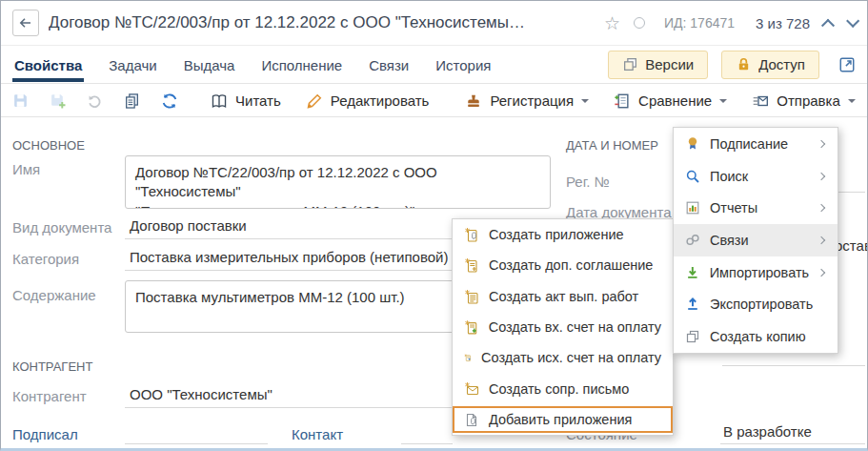 This screenshot has width=868, height=451. Describe the element at coordinates (657, 65) in the screenshot. I see `versions-button: Версии` at that location.